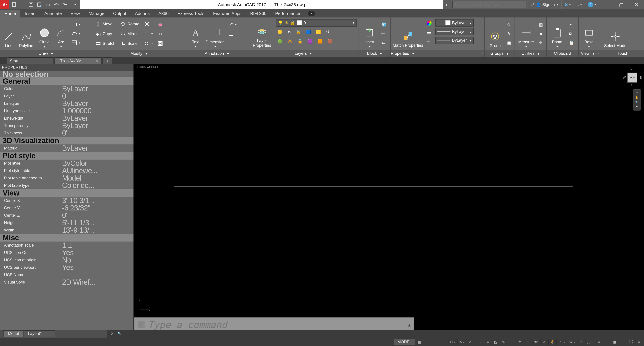 The image size is (644, 346). What do you see at coordinates (67, 238) in the screenshot?
I see `prop-group-header: Misc` at bounding box center [67, 238].